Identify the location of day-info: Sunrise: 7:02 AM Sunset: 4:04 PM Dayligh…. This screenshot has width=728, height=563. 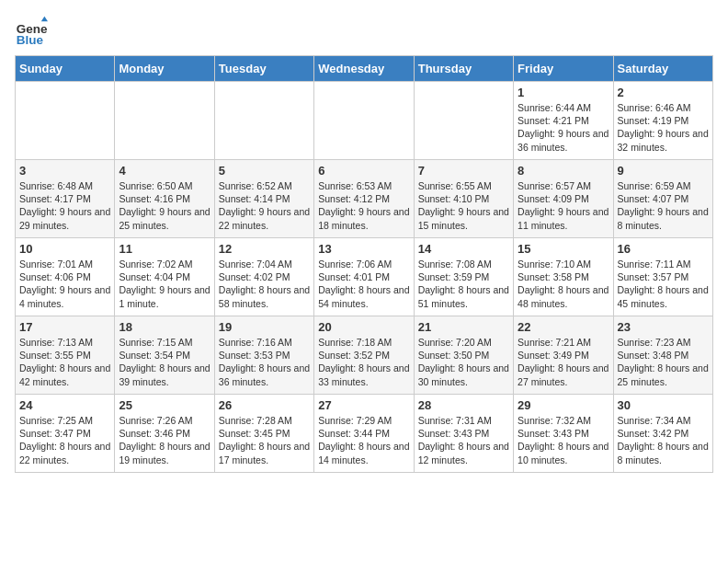
(164, 283).